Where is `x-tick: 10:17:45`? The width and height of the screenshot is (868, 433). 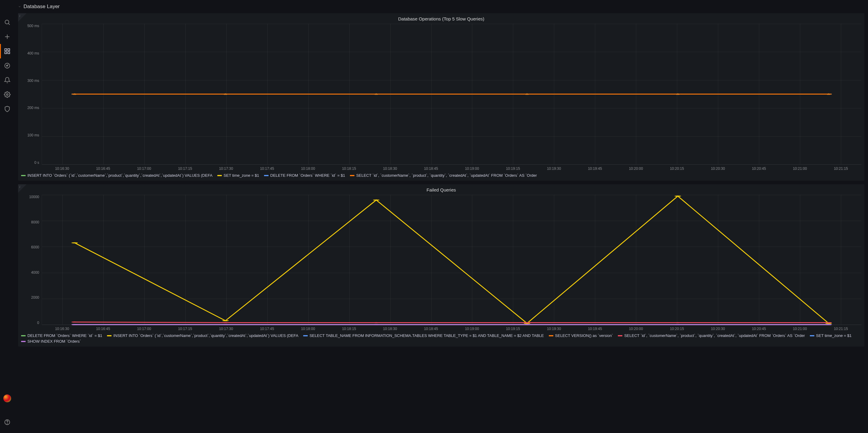 x-tick: 10:17:45 is located at coordinates (267, 329).